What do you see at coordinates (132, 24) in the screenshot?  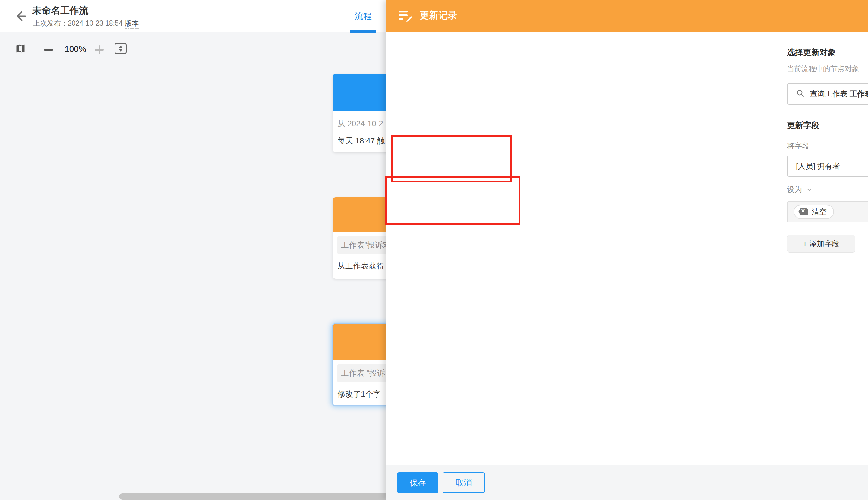 I see `version-link: 版本` at bounding box center [132, 24].